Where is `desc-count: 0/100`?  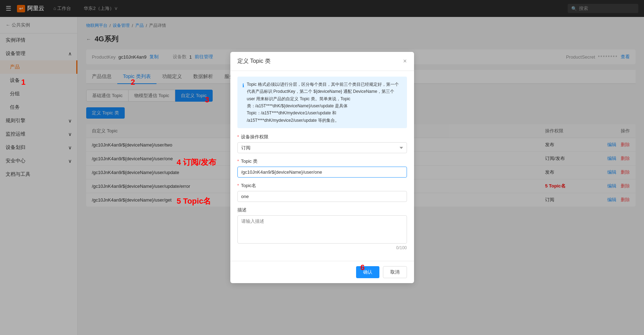
desc-count: 0/100 is located at coordinates (322, 248).